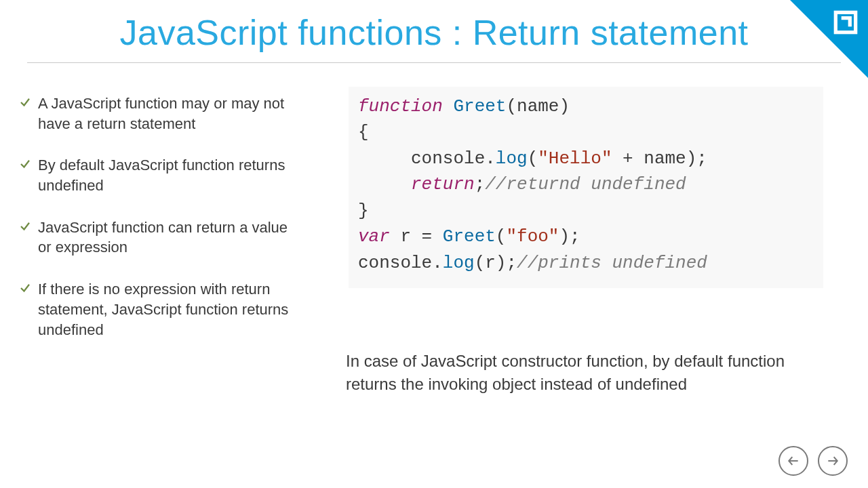 The height and width of the screenshot is (488, 868). What do you see at coordinates (434, 62) in the screenshot?
I see `title-underline` at bounding box center [434, 62].